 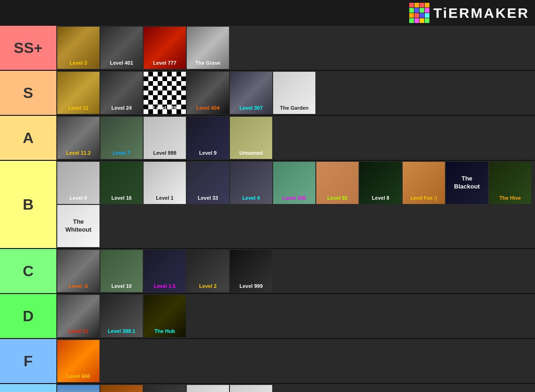 I want to click on tier-items-d: Level 11 Level 389.1 The Hub, so click(x=296, y=316).